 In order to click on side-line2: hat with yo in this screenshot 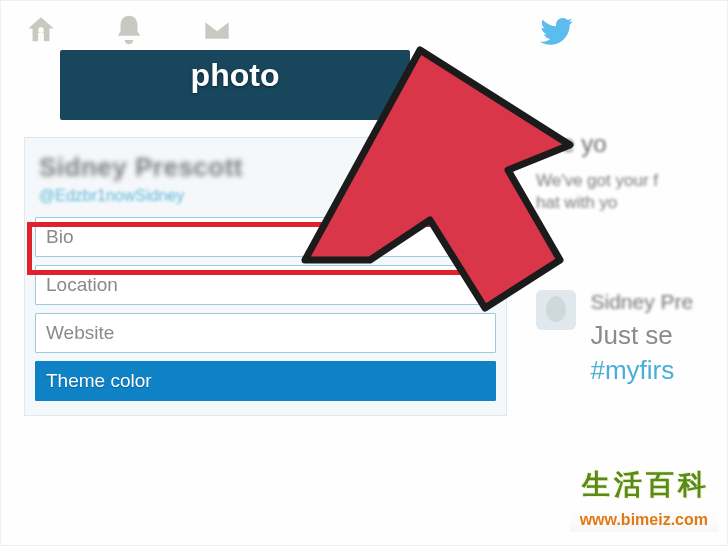, I will do `click(632, 203)`.